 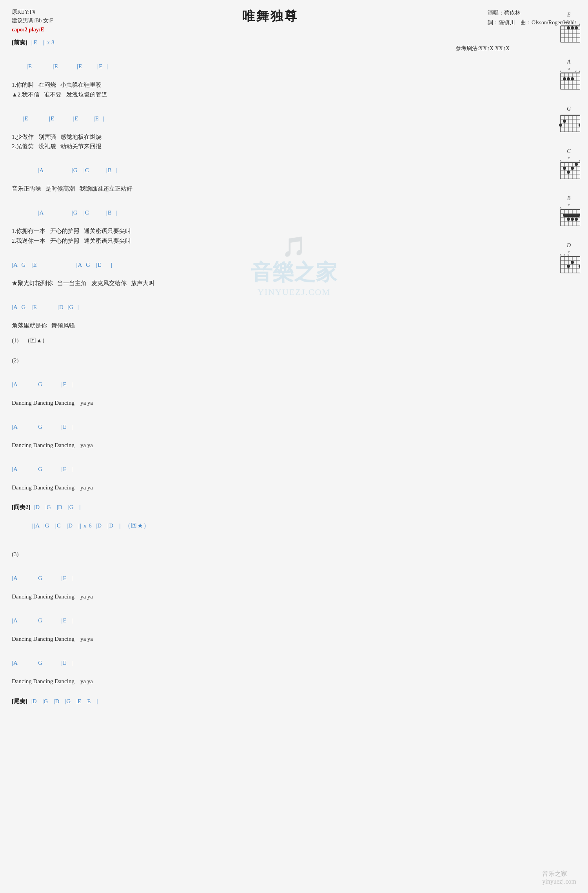 I want to click on chord-grid-A: x o o, so click(x=569, y=81).